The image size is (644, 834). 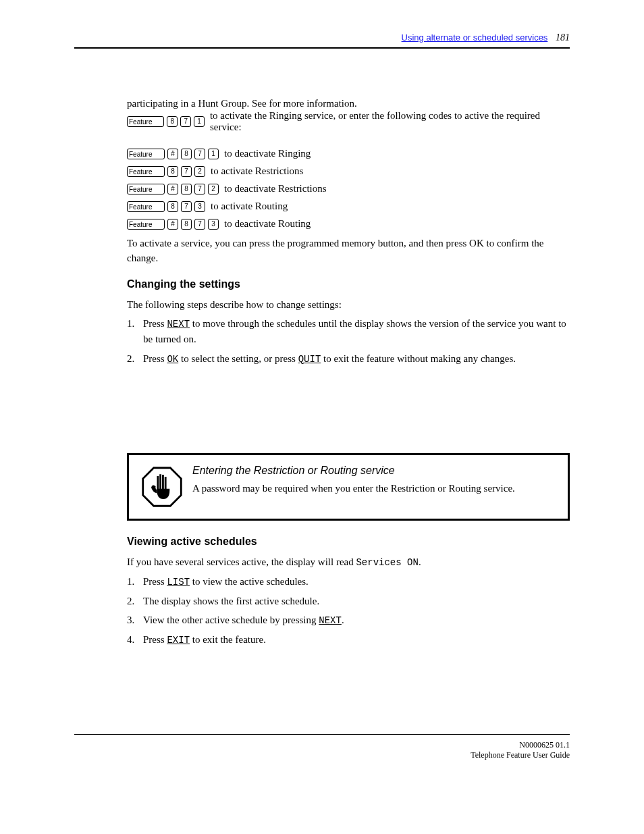 What do you see at coordinates (322, 735) in the screenshot?
I see `bottom-rule` at bounding box center [322, 735].